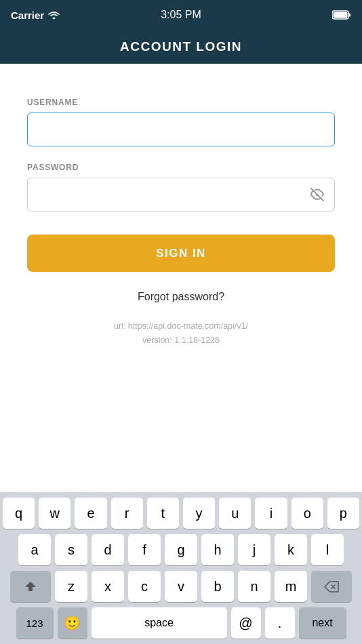  Describe the element at coordinates (254, 586) in the screenshot. I see `key-n: n` at that location.